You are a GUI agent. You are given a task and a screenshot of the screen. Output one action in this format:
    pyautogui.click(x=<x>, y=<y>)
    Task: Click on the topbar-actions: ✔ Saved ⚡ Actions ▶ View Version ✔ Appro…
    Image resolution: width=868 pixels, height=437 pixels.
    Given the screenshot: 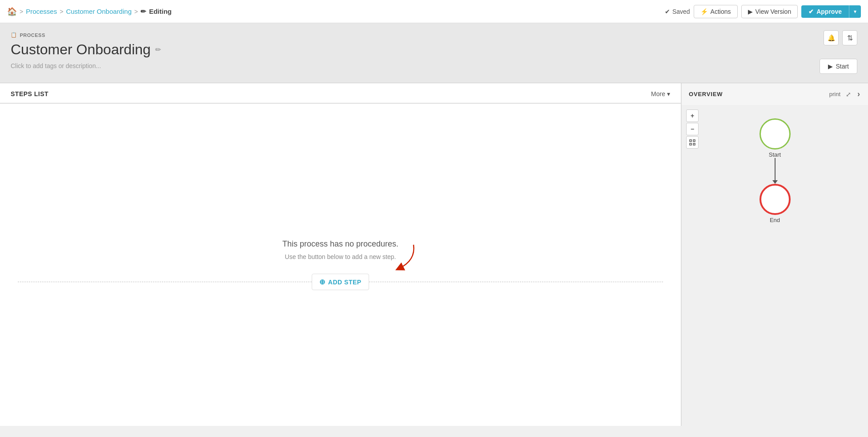 What is the action you would take?
    pyautogui.click(x=763, y=12)
    